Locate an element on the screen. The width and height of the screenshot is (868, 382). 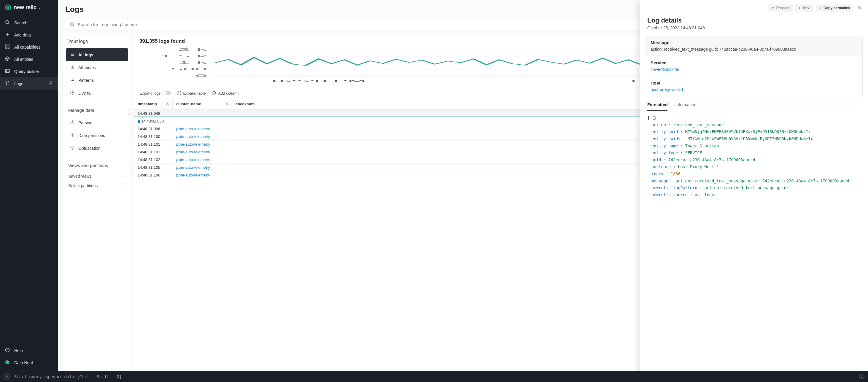
json-attribute-row: hostname : host-Proxy-West-1 is located at coordinates (754, 167).